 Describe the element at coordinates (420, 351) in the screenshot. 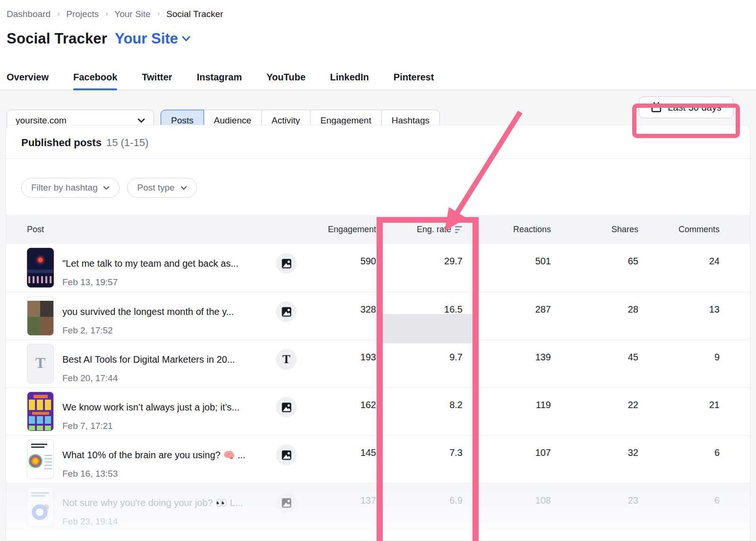

I see `eng-rate-value: 9.7` at that location.